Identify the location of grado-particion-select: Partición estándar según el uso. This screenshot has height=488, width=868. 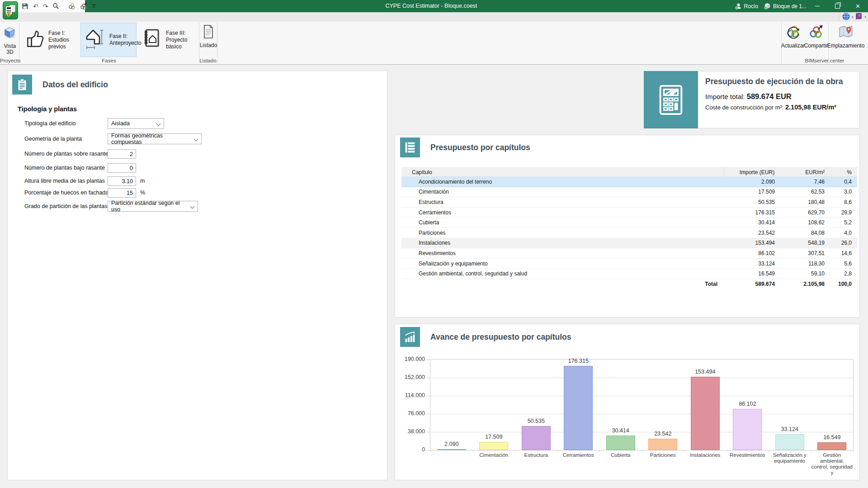
(153, 206).